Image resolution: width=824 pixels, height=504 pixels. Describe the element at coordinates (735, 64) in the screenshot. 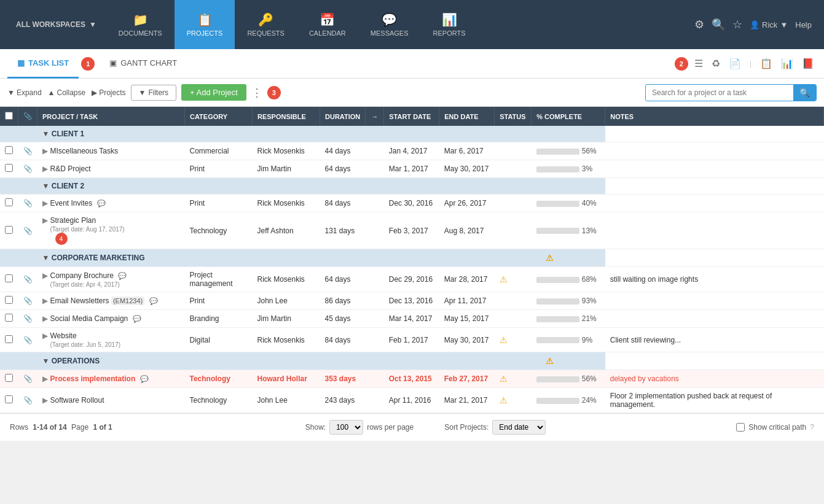

I see `view-icon-3: 📄` at that location.